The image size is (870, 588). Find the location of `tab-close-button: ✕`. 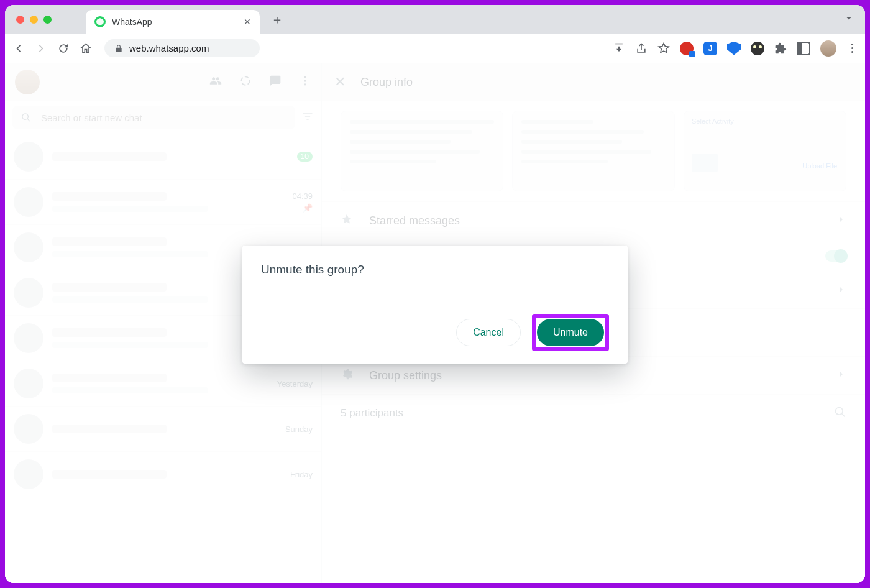

tab-close-button: ✕ is located at coordinates (247, 22).